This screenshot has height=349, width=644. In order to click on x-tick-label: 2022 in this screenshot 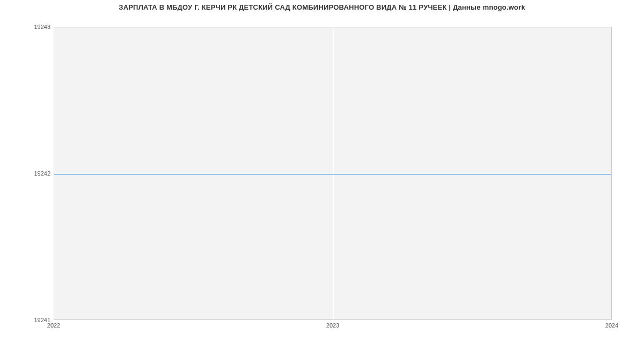, I will do `click(54, 325)`.